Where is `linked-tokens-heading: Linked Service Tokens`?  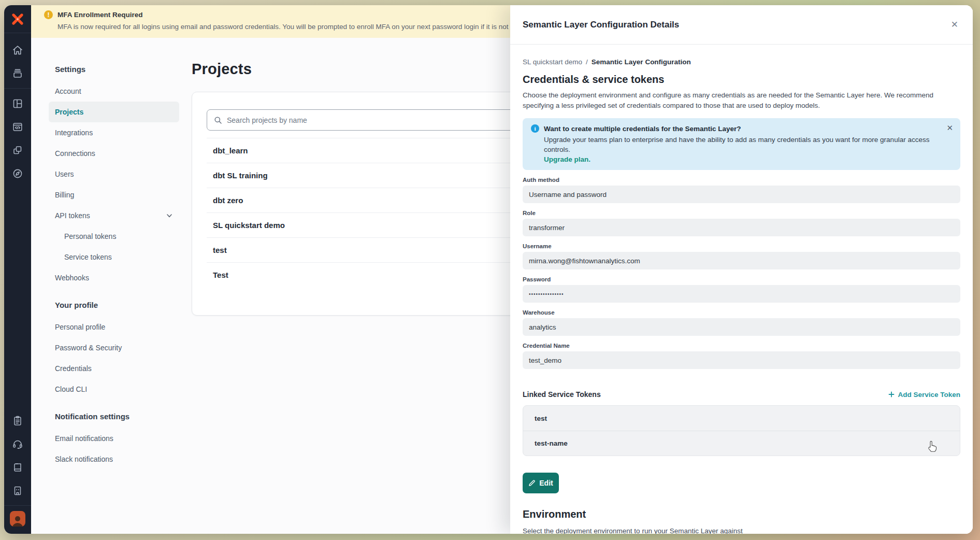
linked-tokens-heading: Linked Service Tokens is located at coordinates (561, 394).